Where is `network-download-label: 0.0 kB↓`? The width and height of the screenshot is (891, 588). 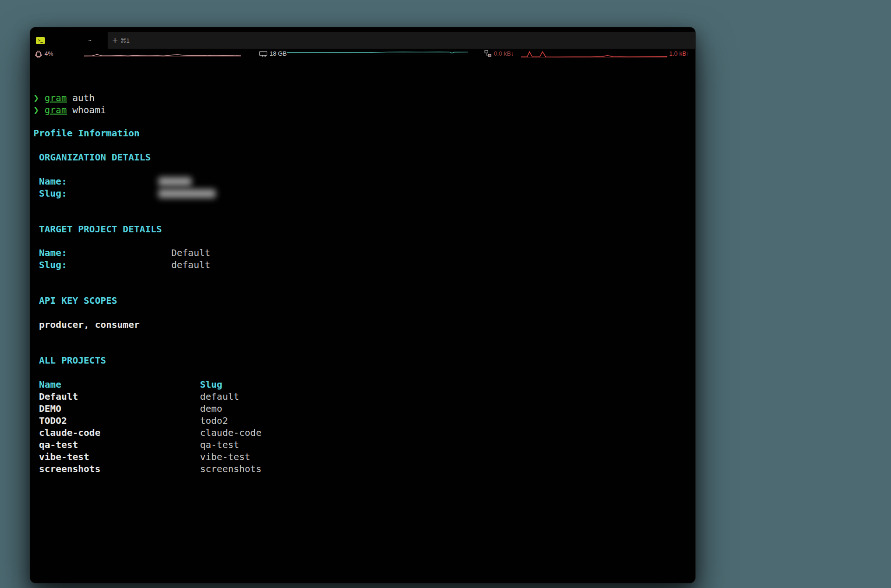 network-download-label: 0.0 kB↓ is located at coordinates (504, 54).